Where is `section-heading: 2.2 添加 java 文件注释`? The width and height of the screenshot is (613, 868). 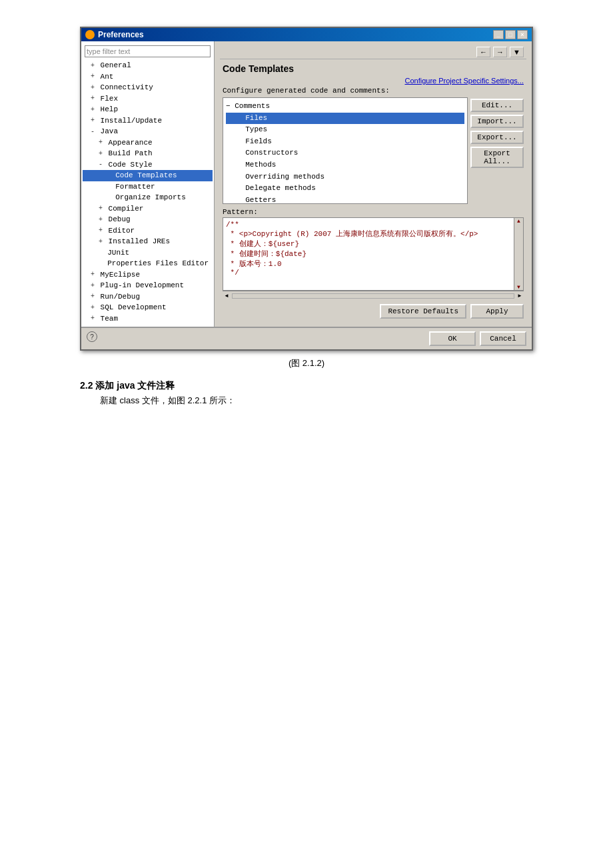 section-heading: 2.2 添加 java 文件注释 is located at coordinates (306, 386).